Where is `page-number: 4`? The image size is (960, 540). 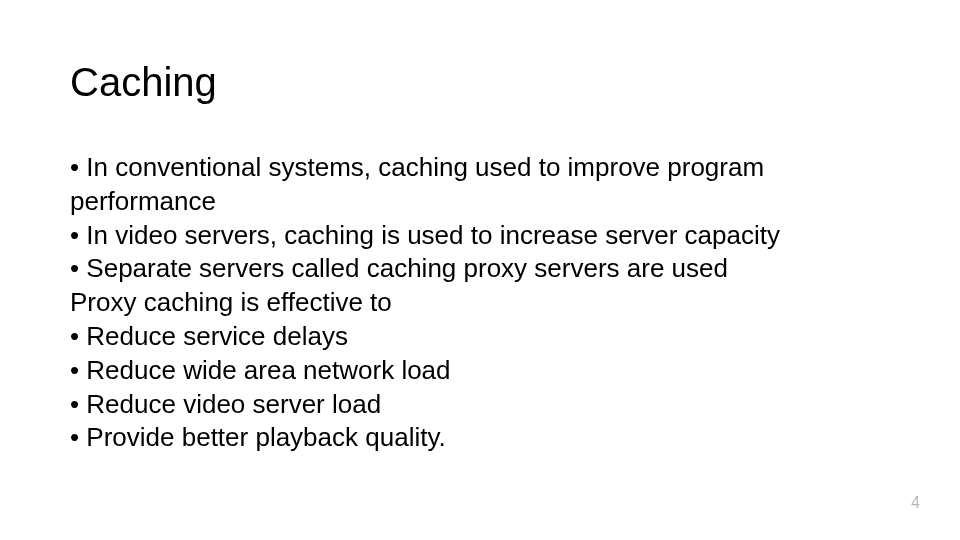 page-number: 4 is located at coordinates (916, 503).